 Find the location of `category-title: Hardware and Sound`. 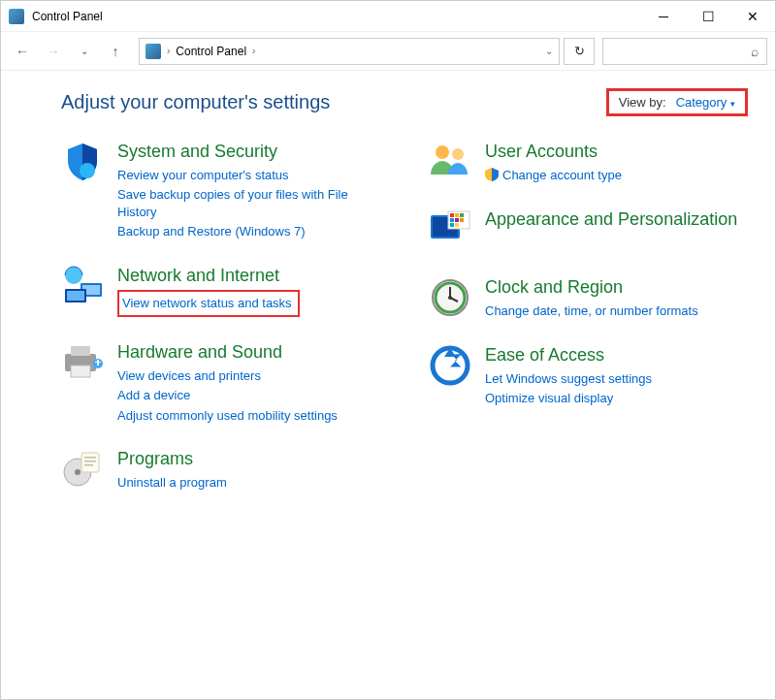

category-title: Hardware and Sound is located at coordinates (248, 353).